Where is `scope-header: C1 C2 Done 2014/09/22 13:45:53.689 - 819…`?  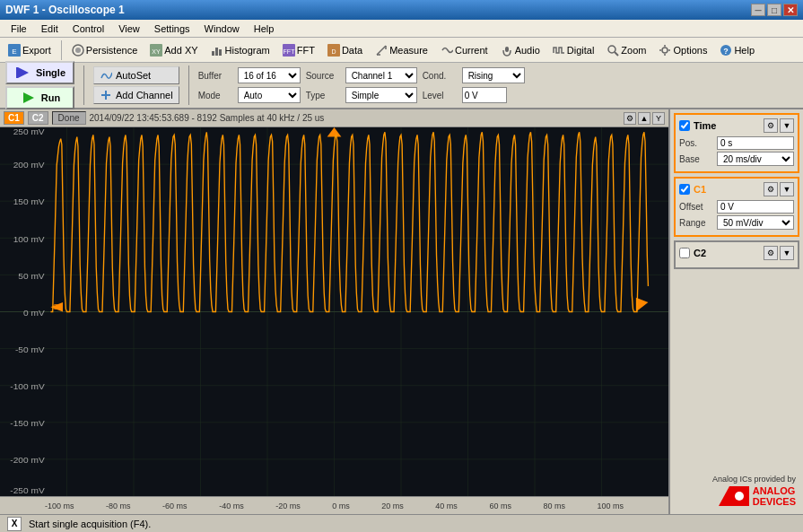
scope-header: C1 C2 Done 2014/09/22 13:45:53.689 - 819… is located at coordinates (334, 118).